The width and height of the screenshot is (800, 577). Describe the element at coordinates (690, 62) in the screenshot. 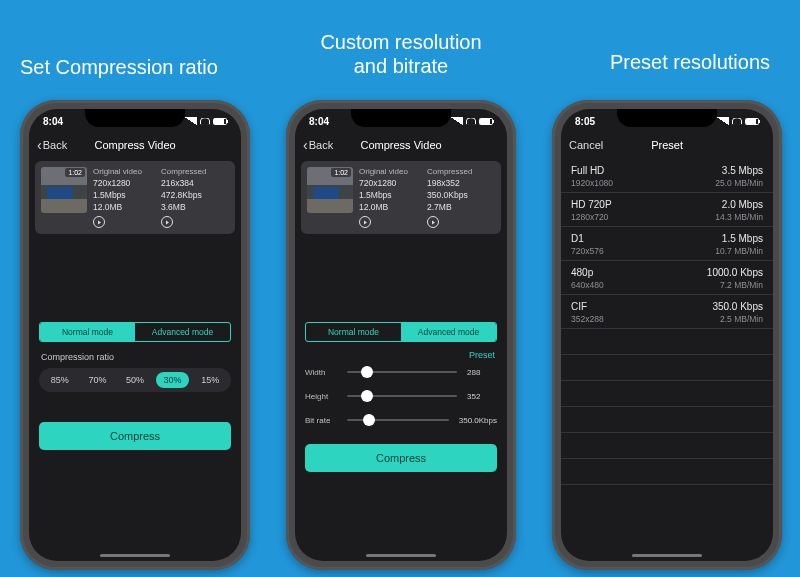

I see `heading-presets: Preset resolutions` at that location.